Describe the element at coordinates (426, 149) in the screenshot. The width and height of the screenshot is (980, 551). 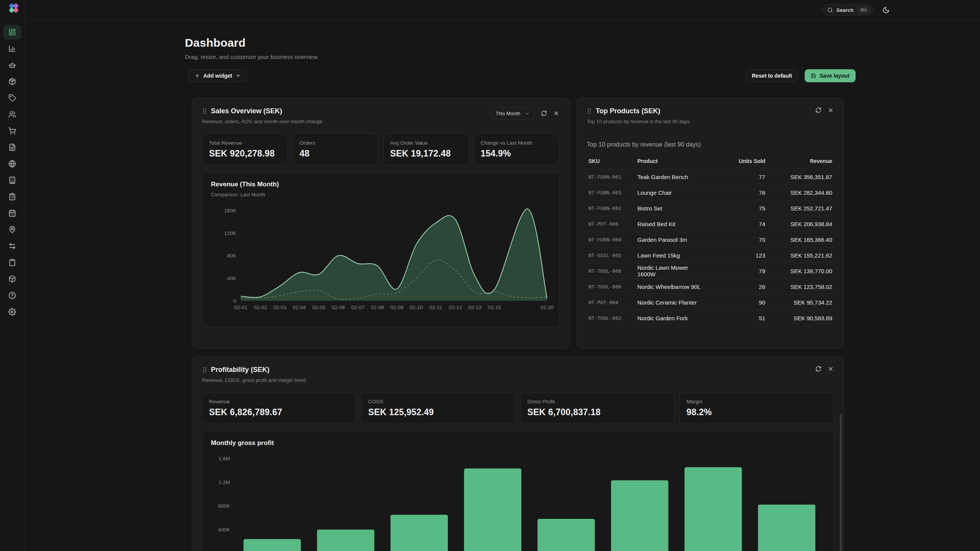
I see `stat-card-aov: Avg Order Value SEK 19,172.48` at that location.